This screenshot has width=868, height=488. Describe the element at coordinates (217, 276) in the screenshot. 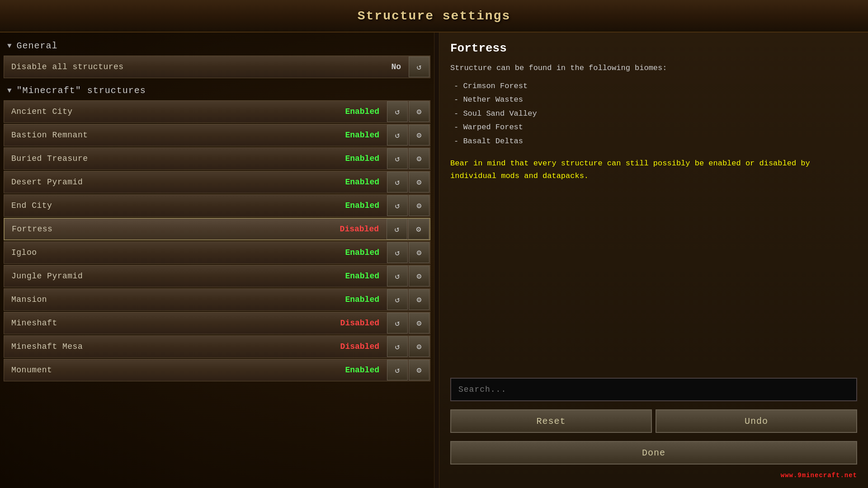

I see `structure-row-jungle-pyramid: Jungle Pyramid Enabled ↺ ⚙` at that location.